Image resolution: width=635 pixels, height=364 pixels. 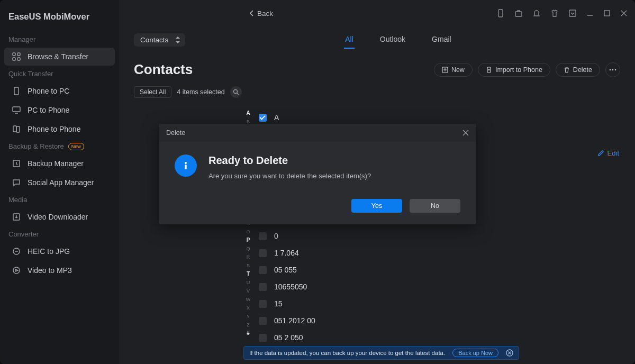 What do you see at coordinates (49, 251) in the screenshot?
I see `sidebar-item-label: HEIC to JPG` at bounding box center [49, 251].